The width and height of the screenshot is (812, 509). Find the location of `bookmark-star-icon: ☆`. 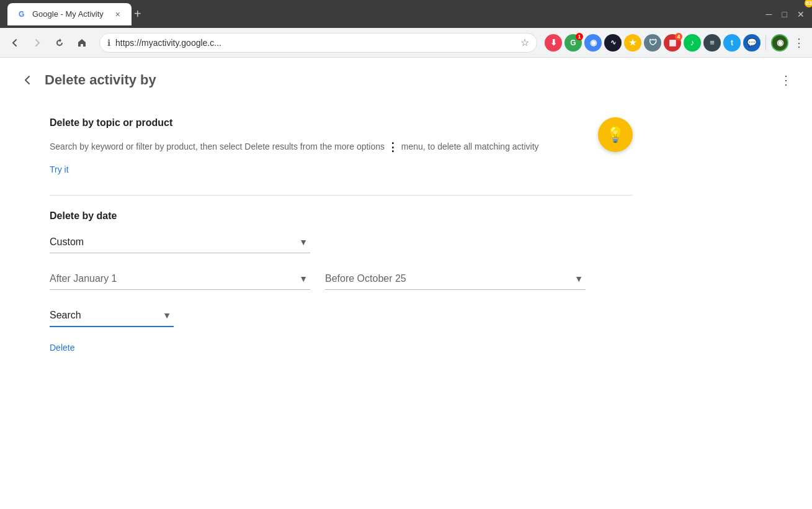

bookmark-star-icon: ☆ is located at coordinates (525, 42).